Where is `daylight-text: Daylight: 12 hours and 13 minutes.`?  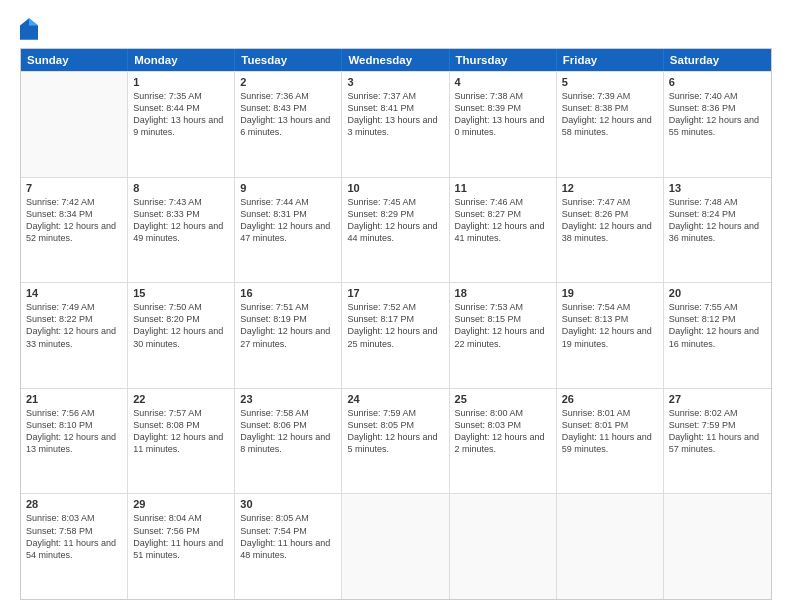 daylight-text: Daylight: 12 hours and 13 minutes. is located at coordinates (74, 443).